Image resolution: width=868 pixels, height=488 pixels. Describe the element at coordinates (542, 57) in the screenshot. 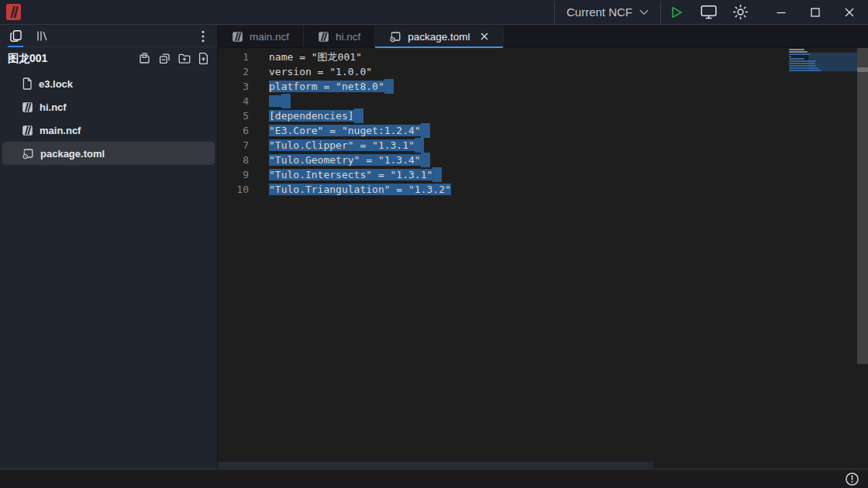

I see `code-line-1: 1name = "图龙001"` at that location.